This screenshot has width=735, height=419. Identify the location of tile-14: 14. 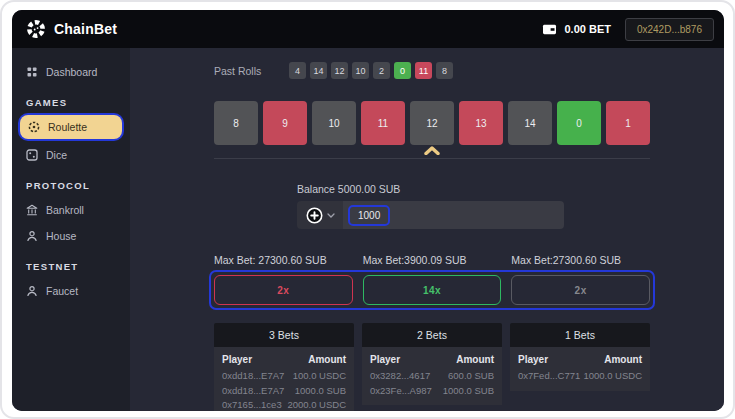
(530, 123).